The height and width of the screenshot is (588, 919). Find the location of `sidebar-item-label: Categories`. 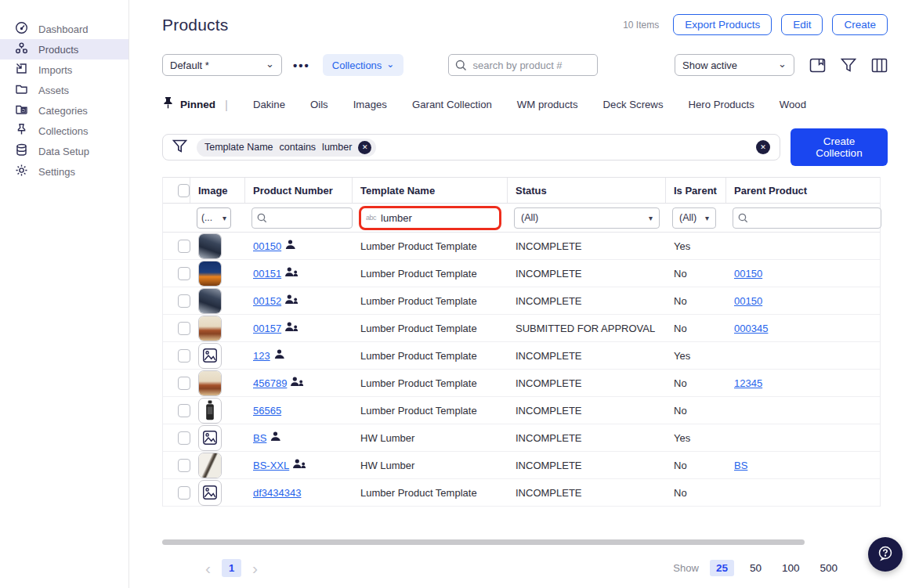

sidebar-item-label: Categories is located at coordinates (63, 111).